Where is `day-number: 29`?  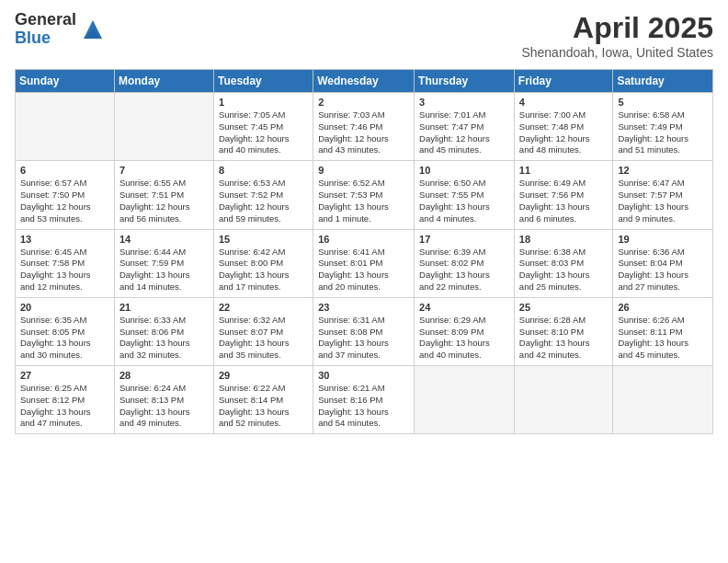 day-number: 29 is located at coordinates (263, 375).